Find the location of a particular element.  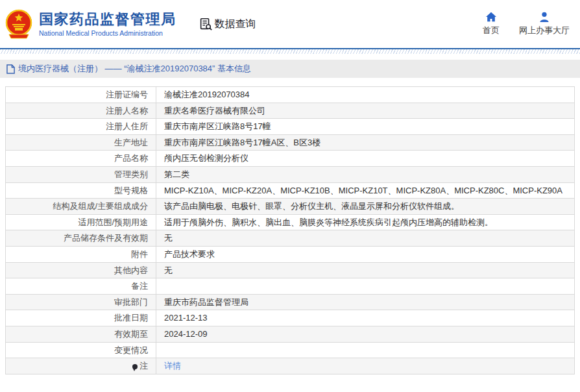

field-label: 附件 is located at coordinates (81, 254).